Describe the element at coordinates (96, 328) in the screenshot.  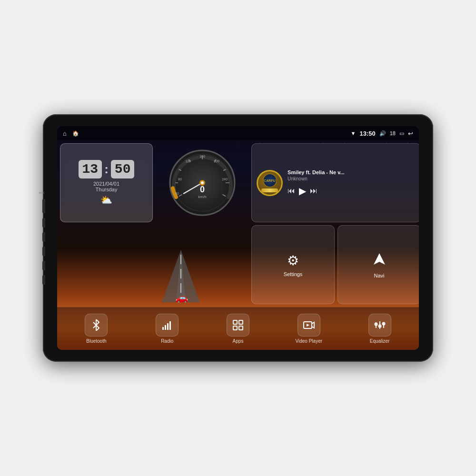
I see `bottom-item-bluetooth: Bluetooth` at that location.